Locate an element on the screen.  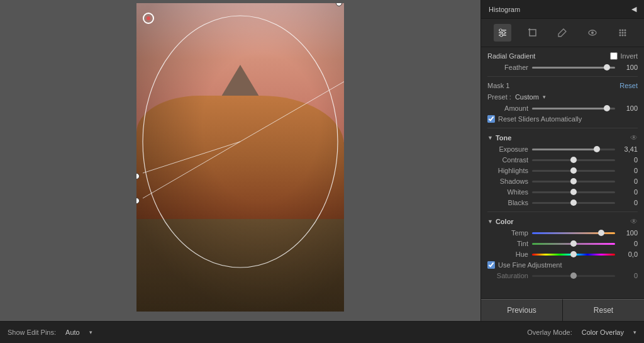
crop-tool-icon is located at coordinates (533, 33).